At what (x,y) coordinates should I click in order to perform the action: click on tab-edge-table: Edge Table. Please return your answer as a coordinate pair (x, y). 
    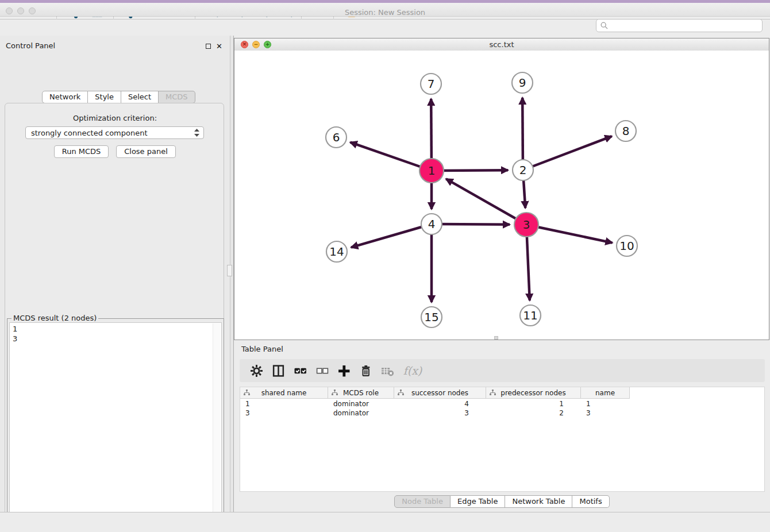
    Looking at the image, I should click on (478, 502).